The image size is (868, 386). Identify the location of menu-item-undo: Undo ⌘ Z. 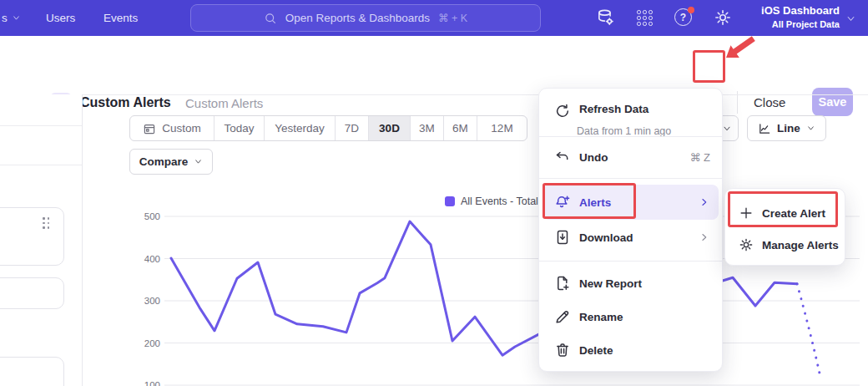
(631, 157).